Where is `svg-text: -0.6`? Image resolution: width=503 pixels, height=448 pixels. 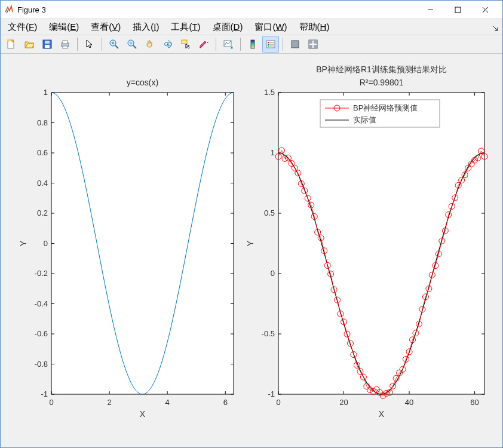
svg-text: -0.6 is located at coordinates (41, 333).